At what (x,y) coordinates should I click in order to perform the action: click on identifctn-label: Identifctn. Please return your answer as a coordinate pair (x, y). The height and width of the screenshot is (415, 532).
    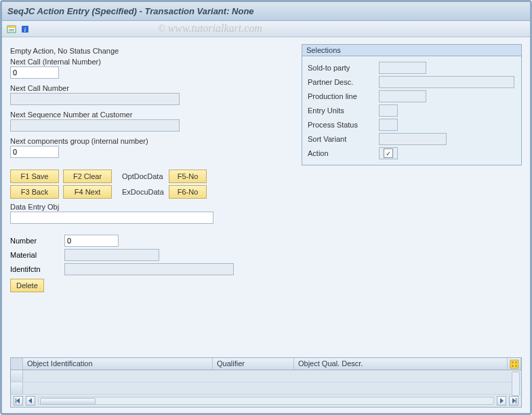
    Looking at the image, I should click on (37, 269).